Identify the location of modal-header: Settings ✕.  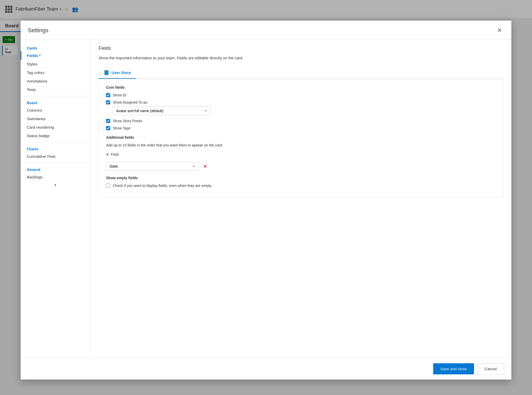
(266, 30).